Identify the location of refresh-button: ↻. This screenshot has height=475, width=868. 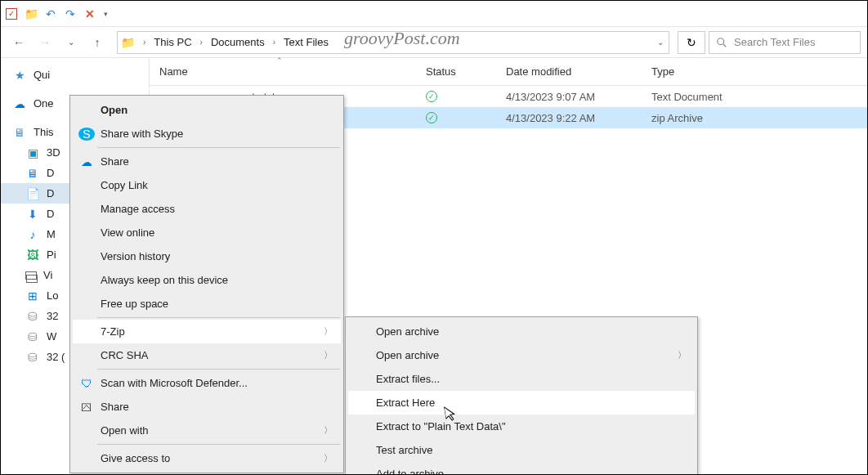
(691, 43).